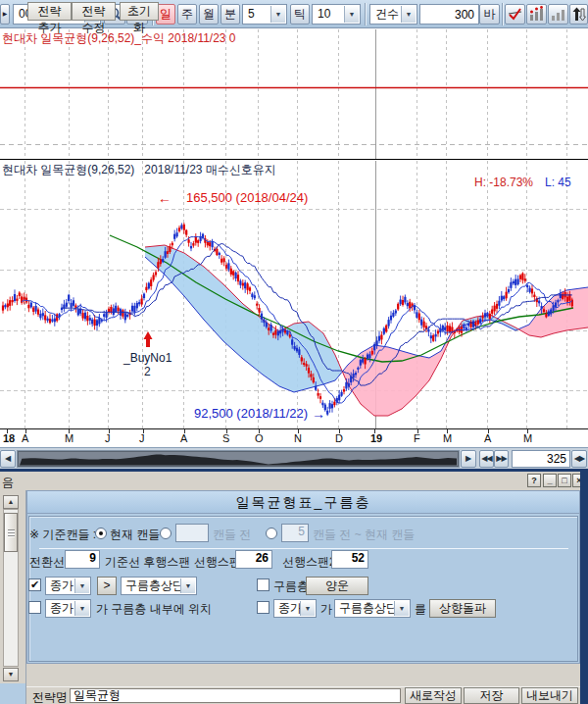 This screenshot has height=704, width=588. I want to click on strategy-reset-tab: 초기화, so click(139, 12).